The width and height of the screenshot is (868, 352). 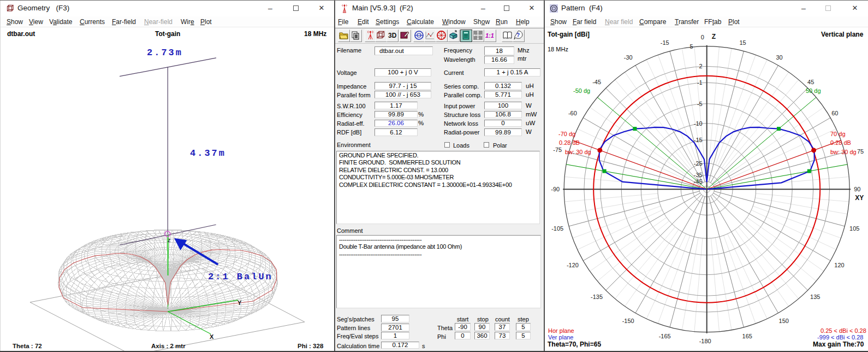 I want to click on svg-text: 70 dg, so click(x=838, y=134).